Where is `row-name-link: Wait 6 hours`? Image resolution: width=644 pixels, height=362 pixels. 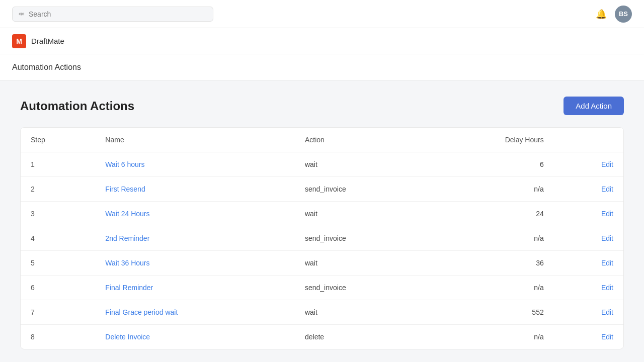
row-name-link: Wait 6 hours is located at coordinates (125, 164).